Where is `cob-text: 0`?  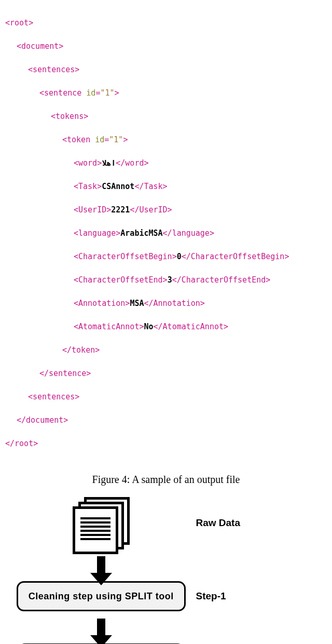
cob-text: 0 is located at coordinates (179, 257).